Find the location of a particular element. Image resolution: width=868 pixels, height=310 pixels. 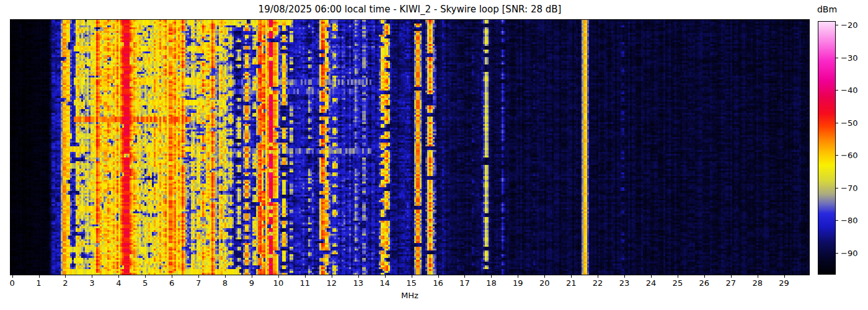

colorbar-tick-label: −70 is located at coordinates (849, 187).